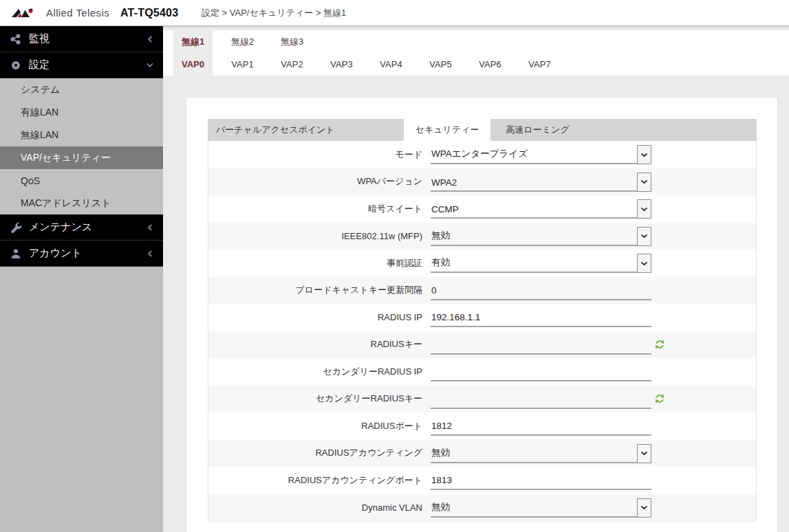  What do you see at coordinates (88, 253) in the screenshot?
I see `sidebar-item-label: アカウント` at bounding box center [88, 253].